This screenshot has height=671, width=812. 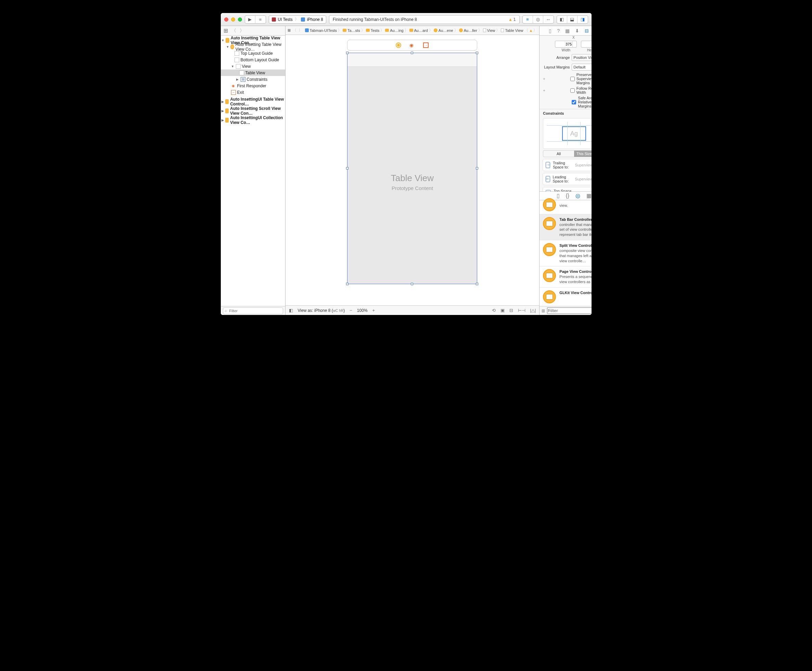 What do you see at coordinates (226, 19) in the screenshot?
I see `close-window-button` at bounding box center [226, 19].